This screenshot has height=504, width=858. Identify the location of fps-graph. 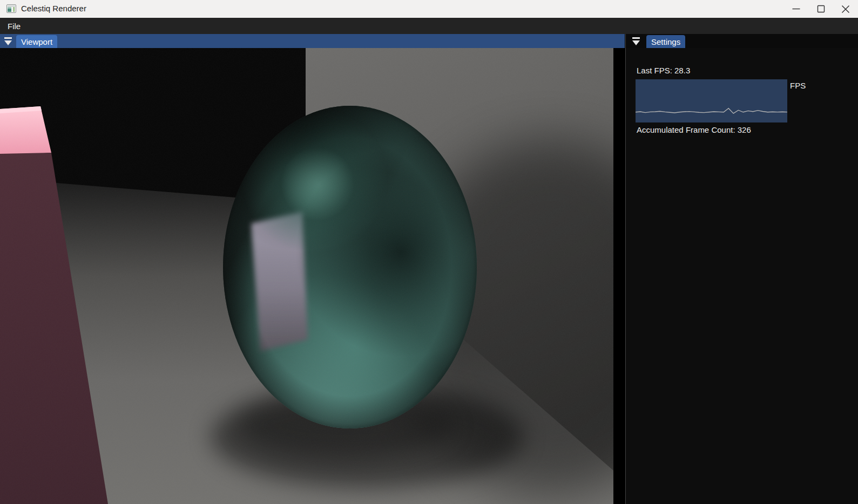
(712, 101).